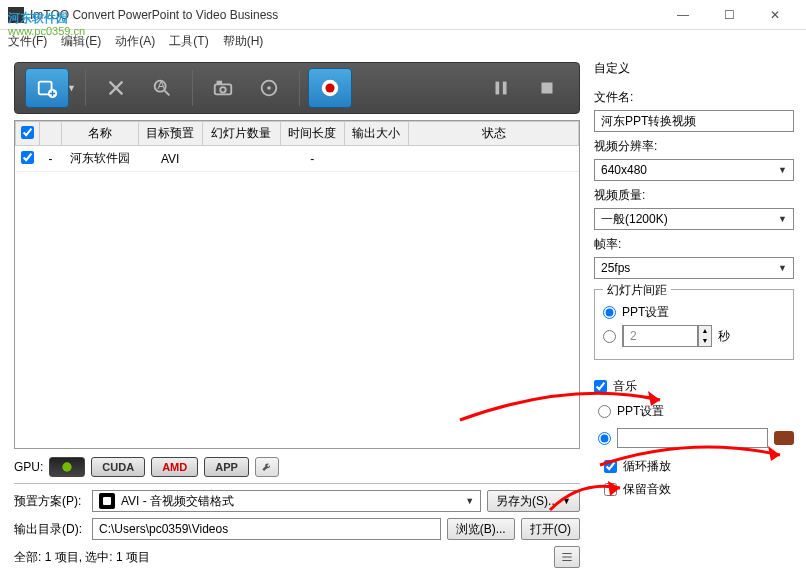 The image size is (806, 574). What do you see at coordinates (162, 88) in the screenshot?
I see `search-button: A` at bounding box center [162, 88].